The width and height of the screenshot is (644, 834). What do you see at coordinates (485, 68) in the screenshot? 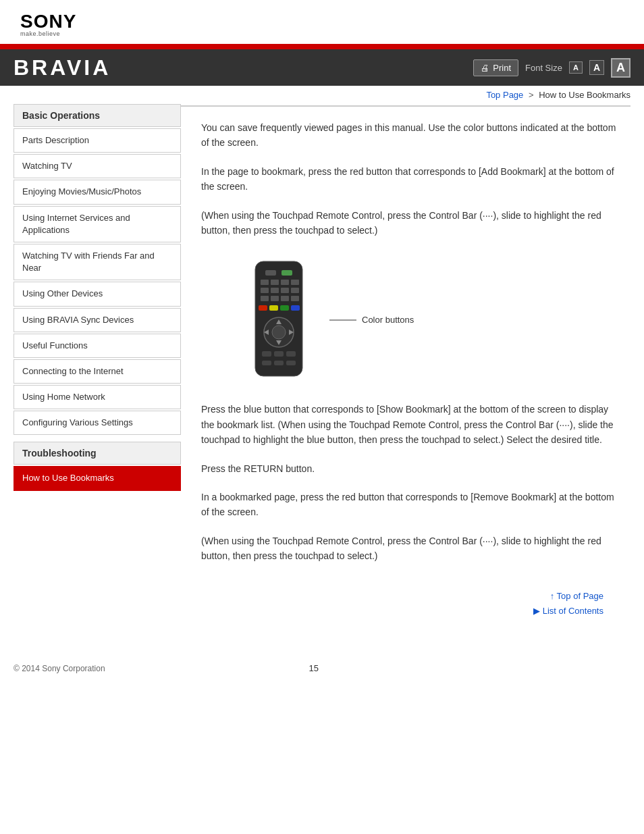
I see `print-icon: 🖨` at bounding box center [485, 68].